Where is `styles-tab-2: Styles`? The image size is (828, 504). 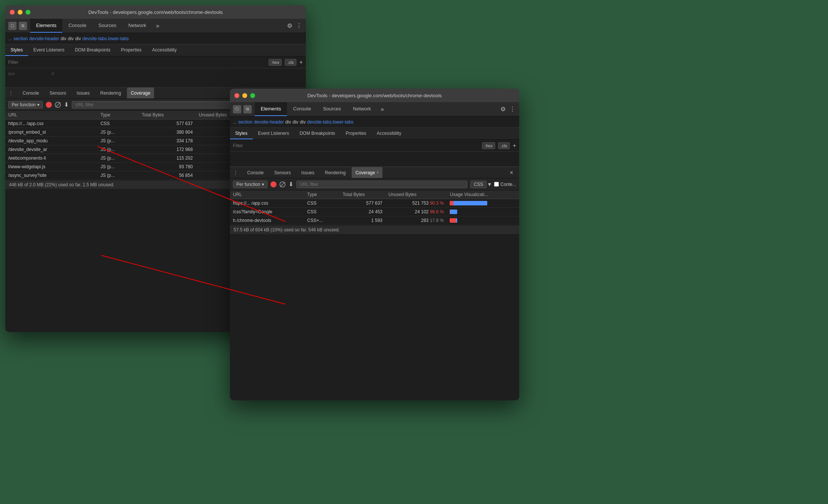
styles-tab-2: Styles is located at coordinates (241, 134).